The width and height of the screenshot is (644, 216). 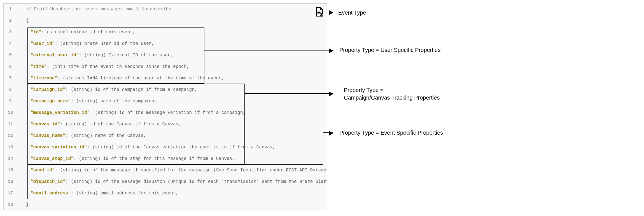 I want to click on open-brace: {, so click(x=27, y=21).